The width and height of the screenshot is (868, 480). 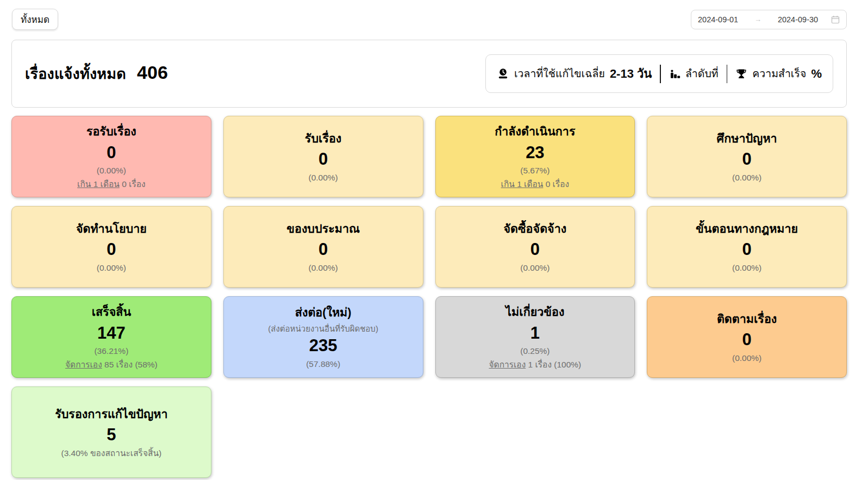 What do you see at coordinates (111, 334) in the screenshot?
I see `card-value: 147` at bounding box center [111, 334].